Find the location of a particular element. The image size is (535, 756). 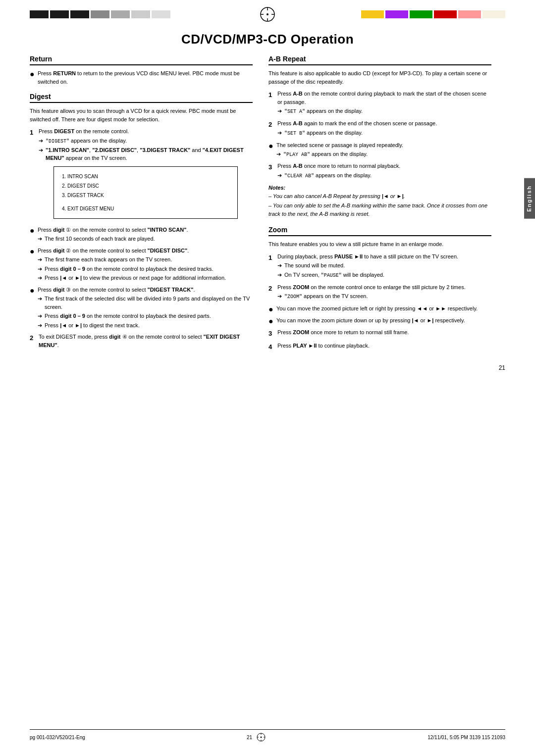

zoom-step1-text: During playback, press PAUSE ►II to have… is located at coordinates (368, 256).